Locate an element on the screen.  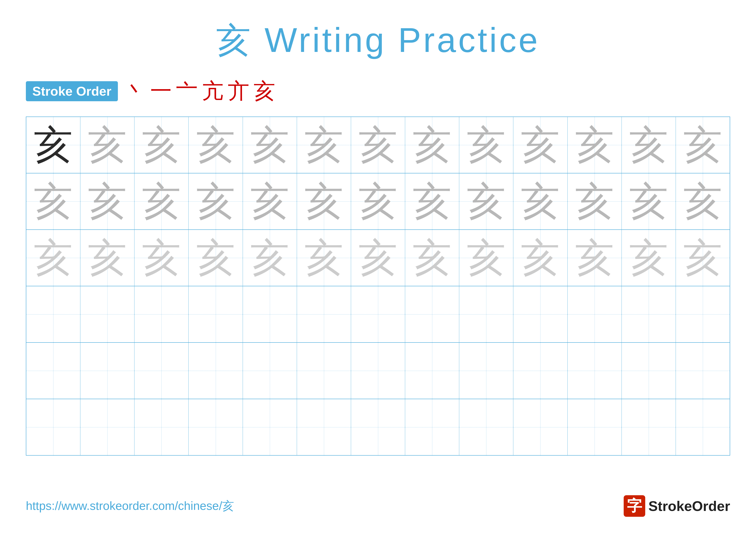
stroke-step-2: 一 is located at coordinates (161, 91).